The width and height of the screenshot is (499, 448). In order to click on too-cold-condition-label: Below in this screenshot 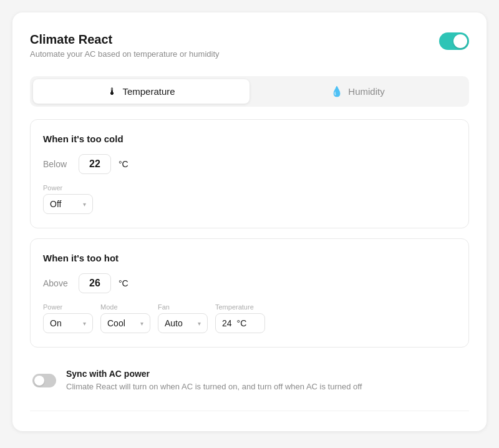, I will do `click(57, 164)`.